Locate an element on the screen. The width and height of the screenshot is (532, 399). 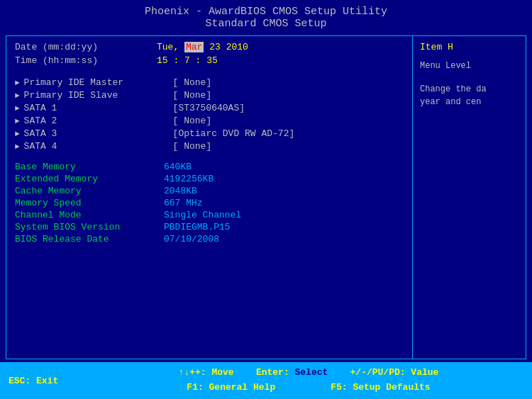
sysinfo-label-5: System BIOS Version is located at coordinates (89, 227).